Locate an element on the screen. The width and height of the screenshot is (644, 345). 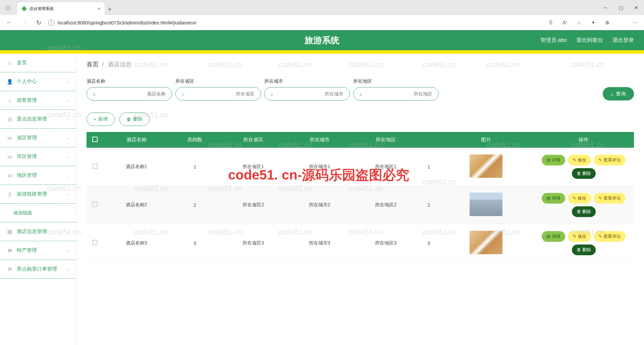
table-row: 酒店名称1 1 所在省区1 所在城市1 所在地区1 1 ▤ 详情 ✎ 修改 ✎ … is located at coordinates (360, 167).